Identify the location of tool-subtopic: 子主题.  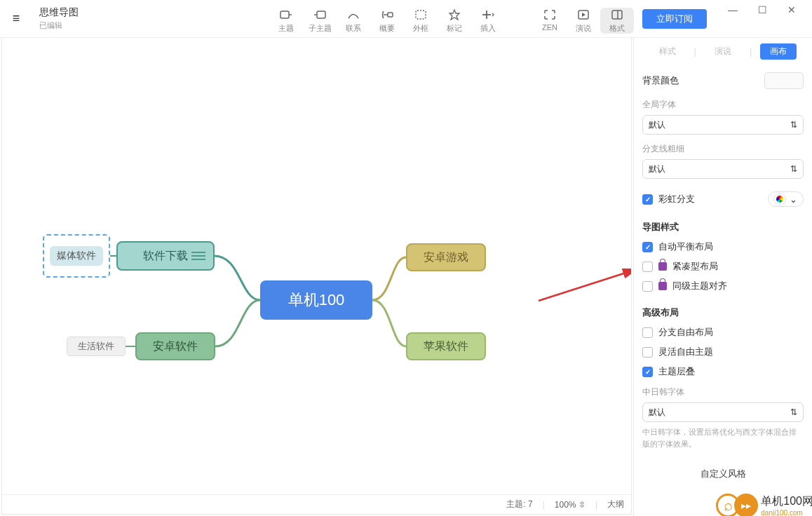
(320, 21).